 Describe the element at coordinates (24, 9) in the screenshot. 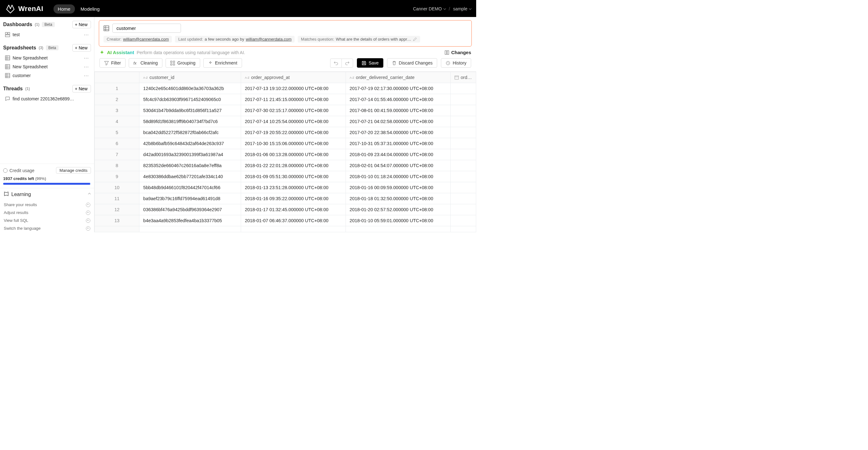

I see `logo: WrenAI` at that location.